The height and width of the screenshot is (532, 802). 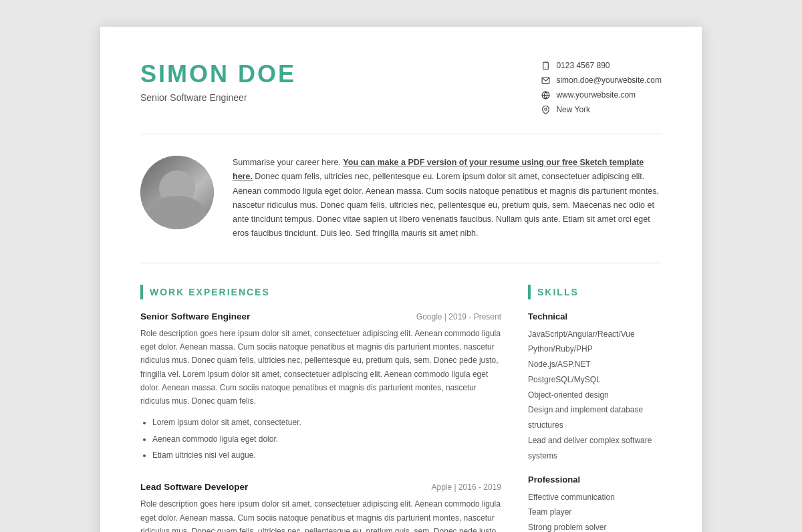 What do you see at coordinates (321, 515) in the screenshot?
I see `job-2-description: Role description goes here ipsum dolor s…` at bounding box center [321, 515].